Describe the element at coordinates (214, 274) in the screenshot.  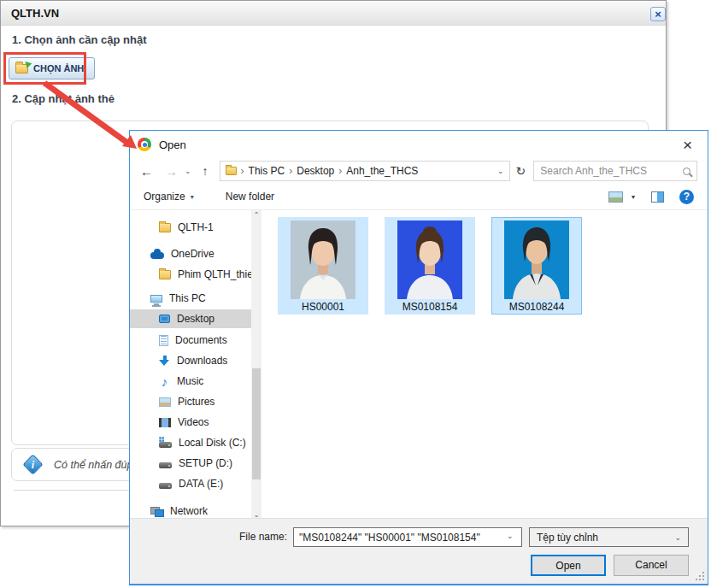
I see `sidebar-item-label: Phim QLTH_thie` at that location.